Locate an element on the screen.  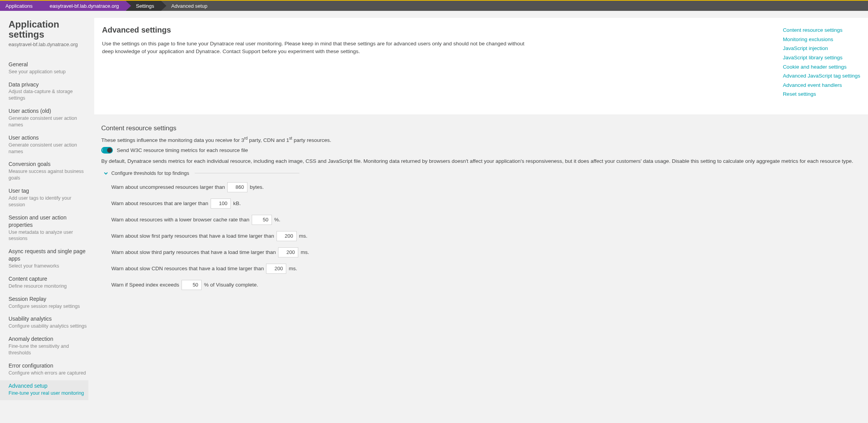
sidebar-item: Data privacyAdjust data-capture & storag… is located at coordinates (48, 92).